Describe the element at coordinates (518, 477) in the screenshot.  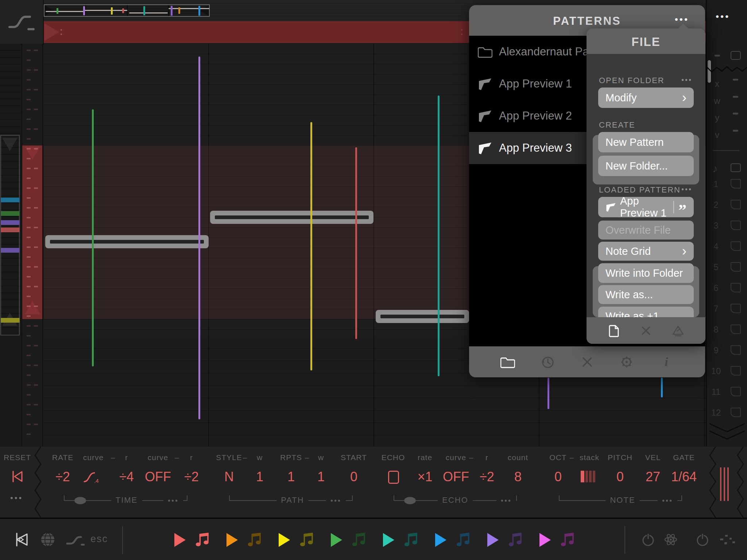
I see `param-value: 8` at that location.